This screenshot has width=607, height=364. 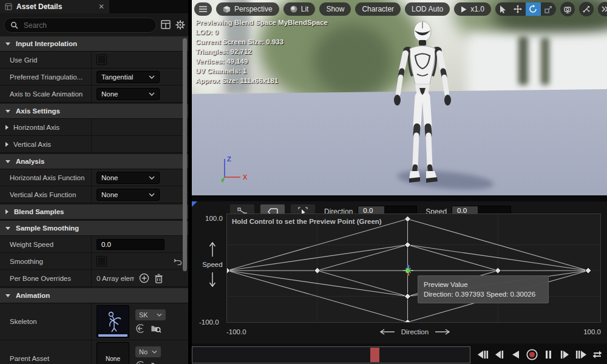 What do you see at coordinates (483, 294) in the screenshot?
I see `tooltip-values: Direction: 0.397393 Speed: 0.30026` at bounding box center [483, 294].